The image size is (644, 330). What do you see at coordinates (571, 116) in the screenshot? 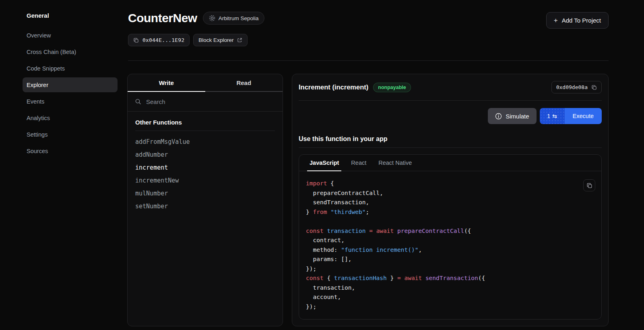
I see `execute-split-button: 1 ⇆ Execute` at bounding box center [571, 116].